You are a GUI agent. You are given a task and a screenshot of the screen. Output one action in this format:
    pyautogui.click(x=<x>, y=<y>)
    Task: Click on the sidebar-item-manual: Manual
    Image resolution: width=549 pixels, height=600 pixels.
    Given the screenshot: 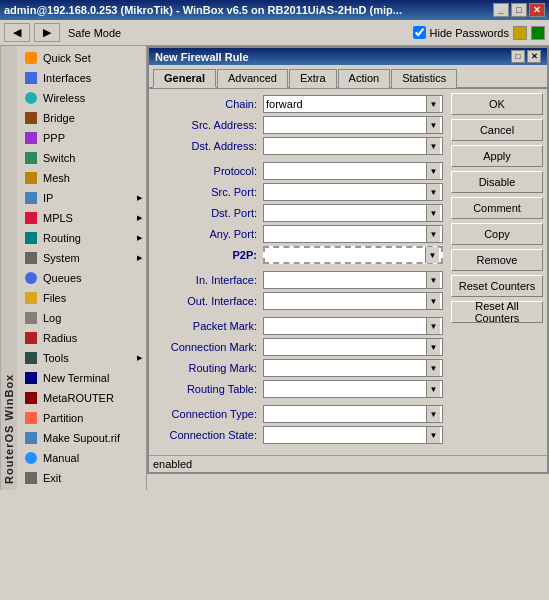 What is the action you would take?
    pyautogui.click(x=82, y=458)
    